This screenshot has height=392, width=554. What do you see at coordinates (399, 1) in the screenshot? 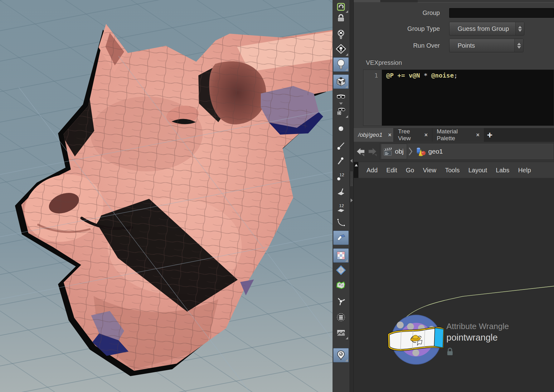
I see `pane-tab-sliver` at bounding box center [399, 1].